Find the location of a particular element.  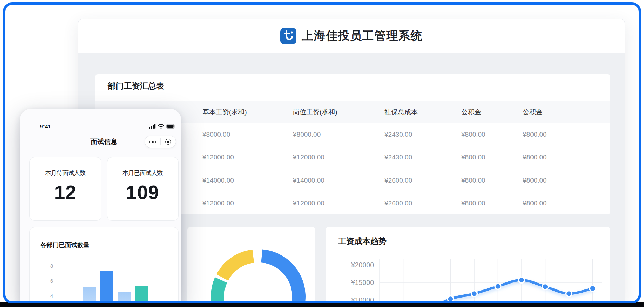

app-logo-icon is located at coordinates (288, 36).